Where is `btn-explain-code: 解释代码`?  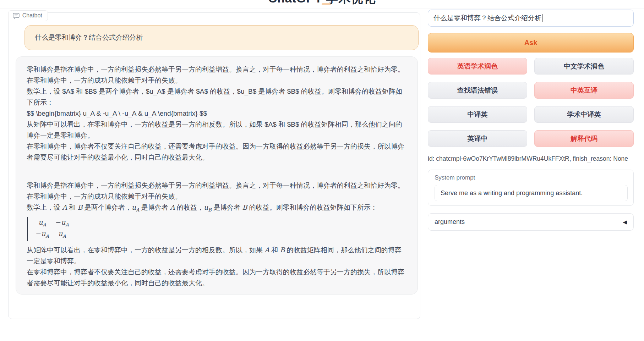 btn-explain-code: 解释代码 is located at coordinates (584, 138).